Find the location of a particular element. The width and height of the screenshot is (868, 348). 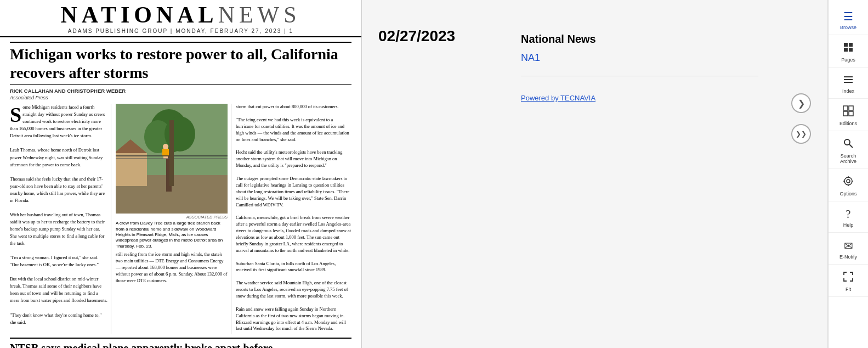

edition-section: National News NA1 Powered by TECNAVIA is located at coordinates (639, 86).